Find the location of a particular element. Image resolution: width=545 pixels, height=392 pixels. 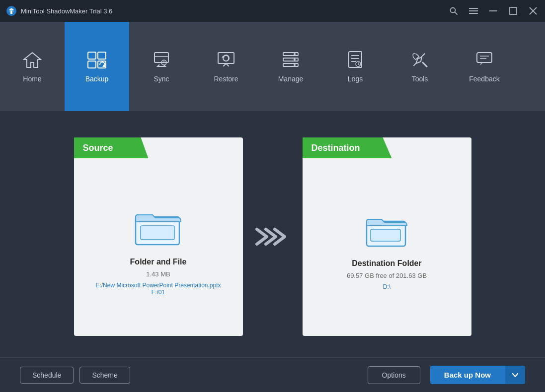

scheme-button: Scheme is located at coordinates (104, 375).